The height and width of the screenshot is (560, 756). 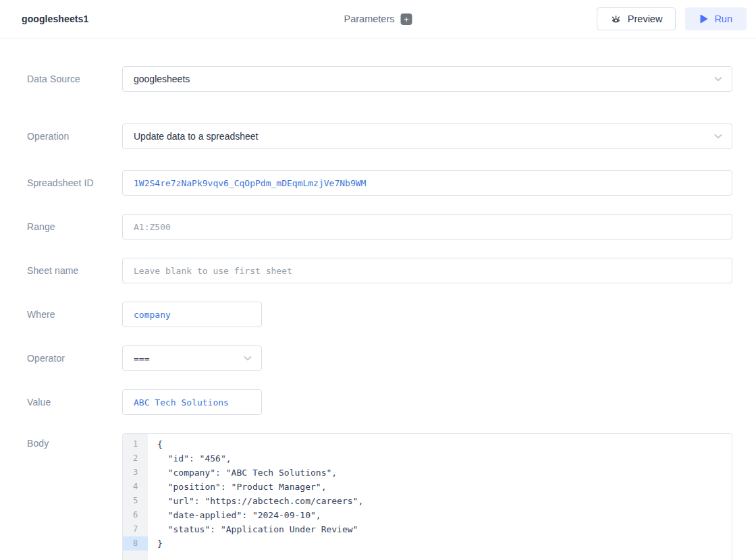 What do you see at coordinates (74, 314) in the screenshot?
I see `where-label: Where` at bounding box center [74, 314].